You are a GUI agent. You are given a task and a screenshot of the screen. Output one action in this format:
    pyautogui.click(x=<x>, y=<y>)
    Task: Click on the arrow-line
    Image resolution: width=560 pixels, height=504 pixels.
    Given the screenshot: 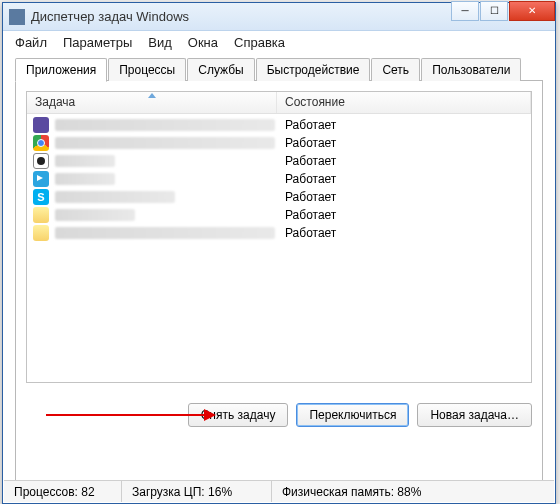 What is the action you would take?
    pyautogui.click(x=125, y=415)
    